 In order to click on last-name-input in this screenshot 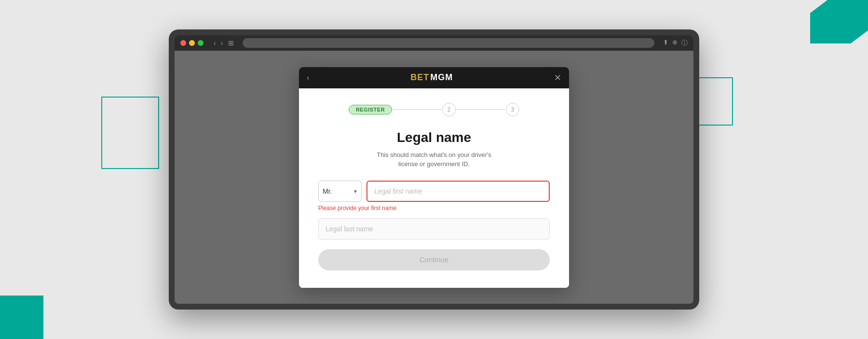, I will do `click(434, 229)`.